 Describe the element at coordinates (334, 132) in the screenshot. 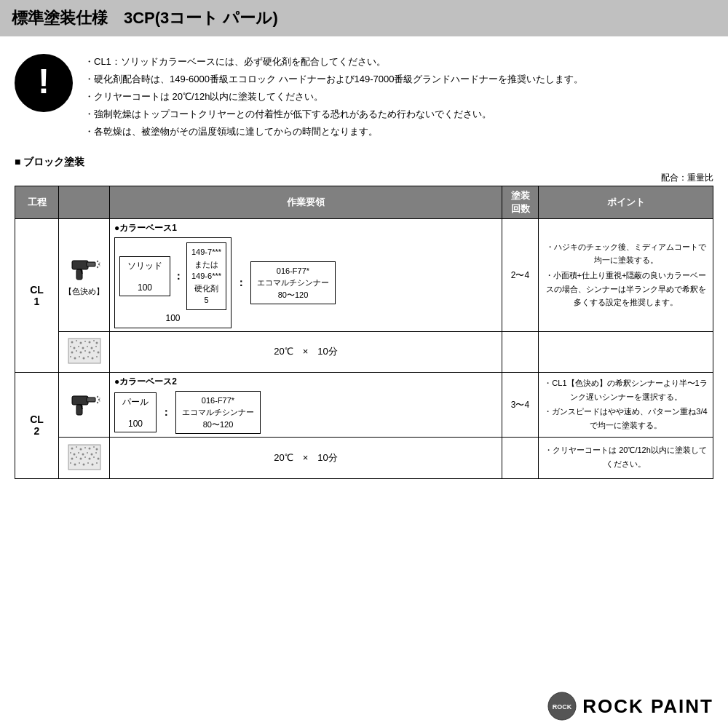

I see `warning-bullet-5: ・各乾燥は、被塗物がその温度領域に達してからの時間となります。` at that location.